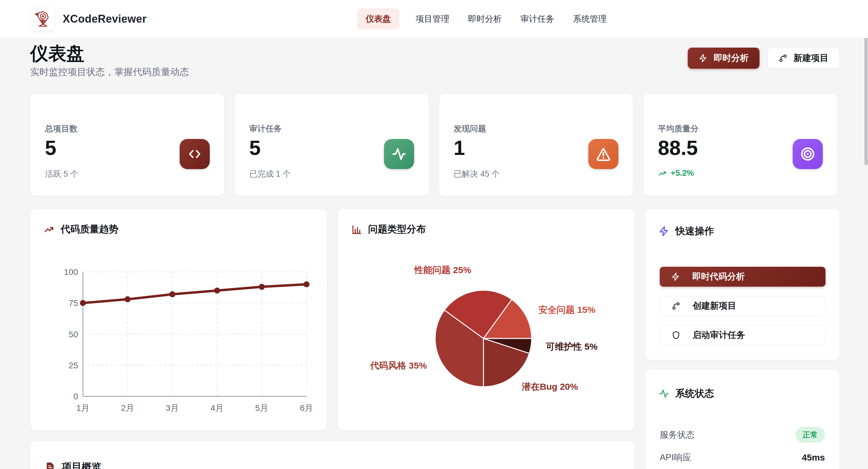 The height and width of the screenshot is (469, 868). I want to click on api-response-label: API响应, so click(676, 458).